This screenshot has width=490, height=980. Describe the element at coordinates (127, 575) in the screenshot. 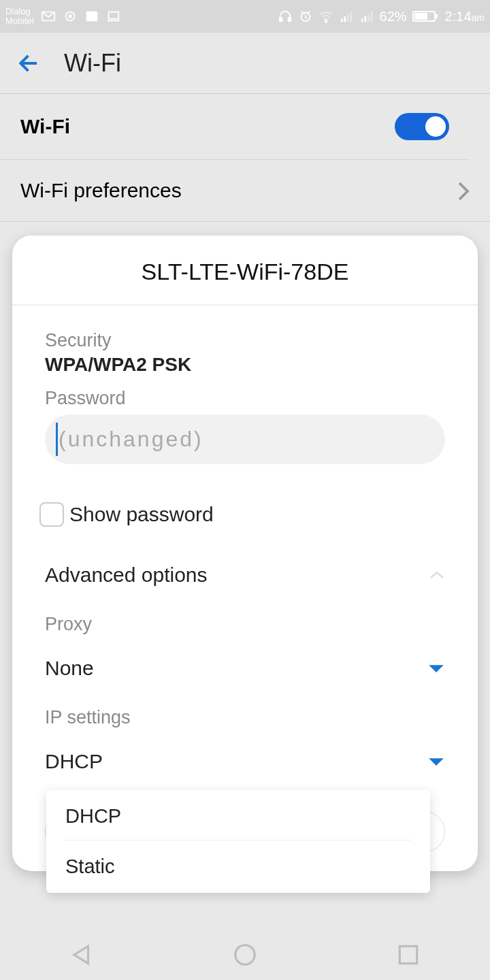

I see `advanced-label: Advanced options` at that location.